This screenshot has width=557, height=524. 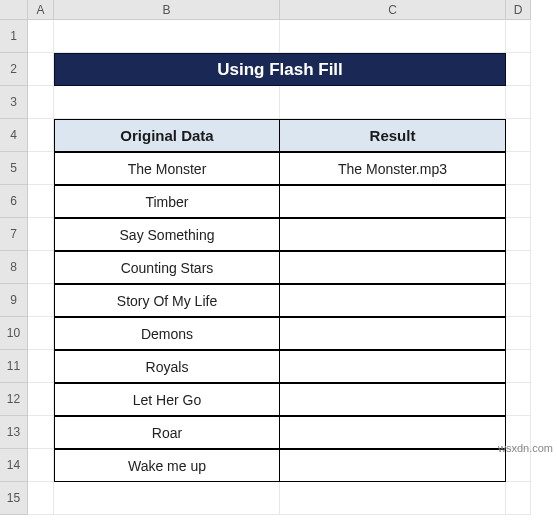 What do you see at coordinates (14, 498) in the screenshot?
I see `row-header: 15` at bounding box center [14, 498].